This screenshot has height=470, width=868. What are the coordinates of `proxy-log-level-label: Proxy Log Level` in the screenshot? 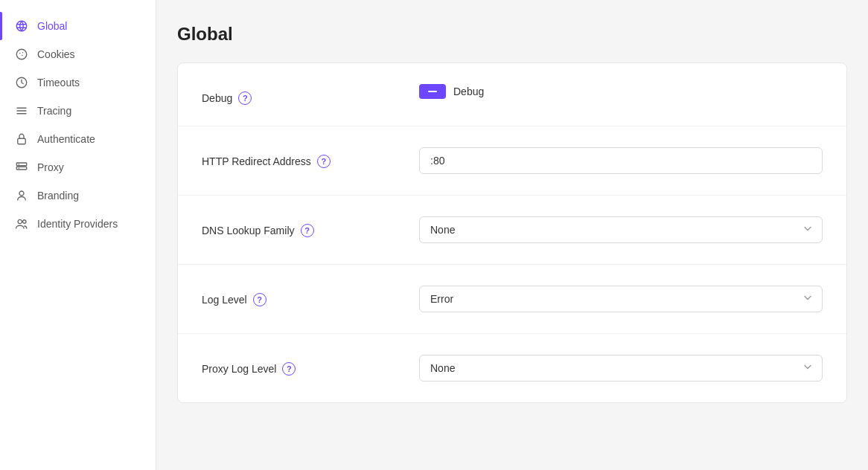 It's located at (239, 369).